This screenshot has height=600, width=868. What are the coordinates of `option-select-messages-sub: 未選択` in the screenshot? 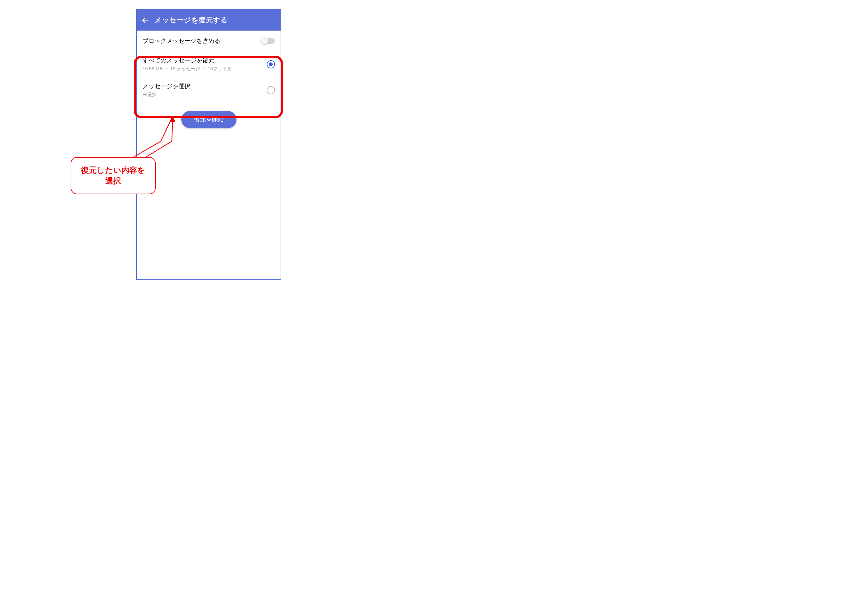 It's located at (205, 95).